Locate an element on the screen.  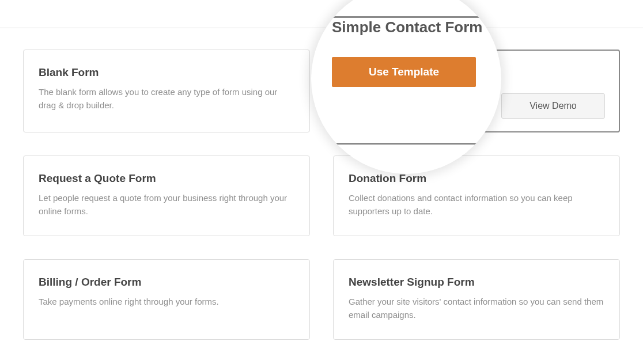
magnifier-bottom-line is located at coordinates (406, 144).